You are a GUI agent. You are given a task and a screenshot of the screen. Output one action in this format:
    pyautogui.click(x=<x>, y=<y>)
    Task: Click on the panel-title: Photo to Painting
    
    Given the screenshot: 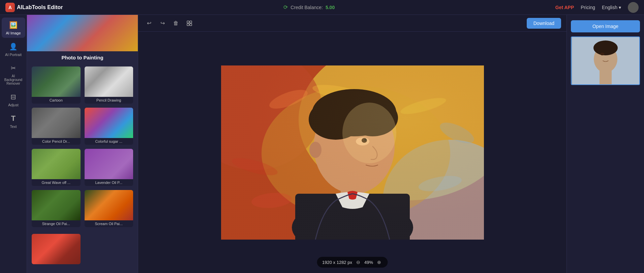 What is the action you would take?
    pyautogui.click(x=82, y=57)
    